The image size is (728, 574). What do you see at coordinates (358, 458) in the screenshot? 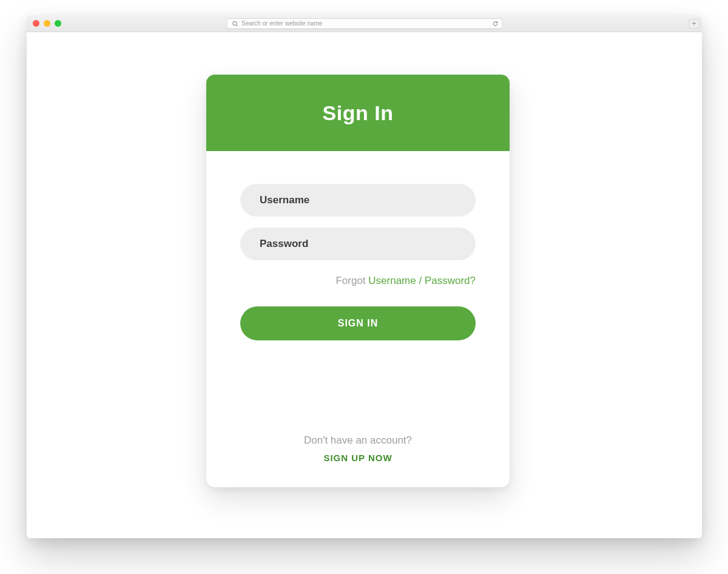
I see `signup-link: SIGN UP NOW` at bounding box center [358, 458].